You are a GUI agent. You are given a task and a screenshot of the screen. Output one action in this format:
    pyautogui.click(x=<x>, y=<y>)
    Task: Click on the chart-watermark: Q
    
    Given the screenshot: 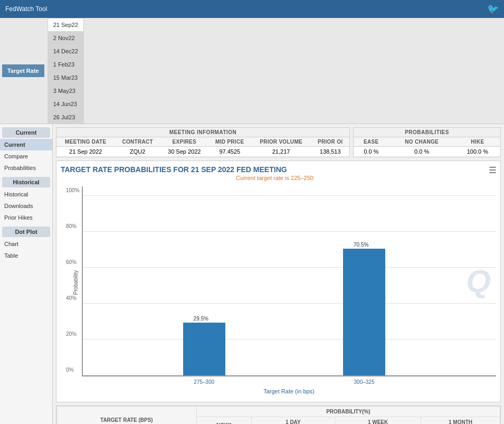 What is the action you would take?
    pyautogui.click(x=478, y=281)
    